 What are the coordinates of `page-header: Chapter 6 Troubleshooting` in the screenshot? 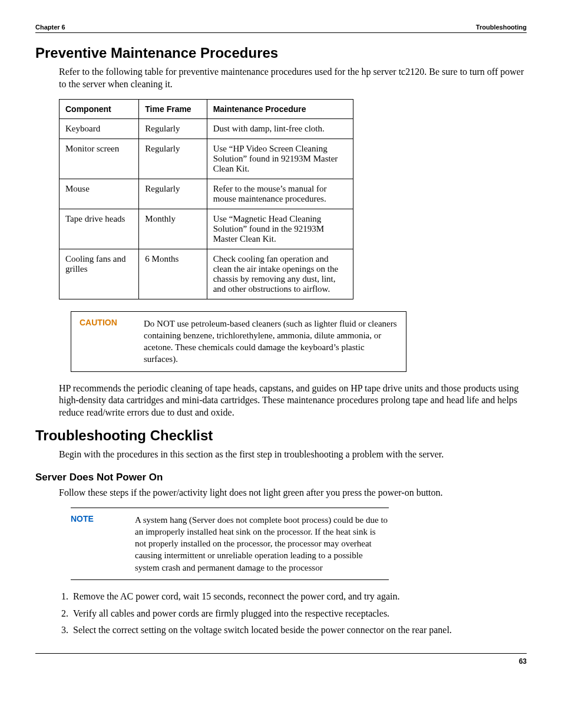 It's located at (281, 28).